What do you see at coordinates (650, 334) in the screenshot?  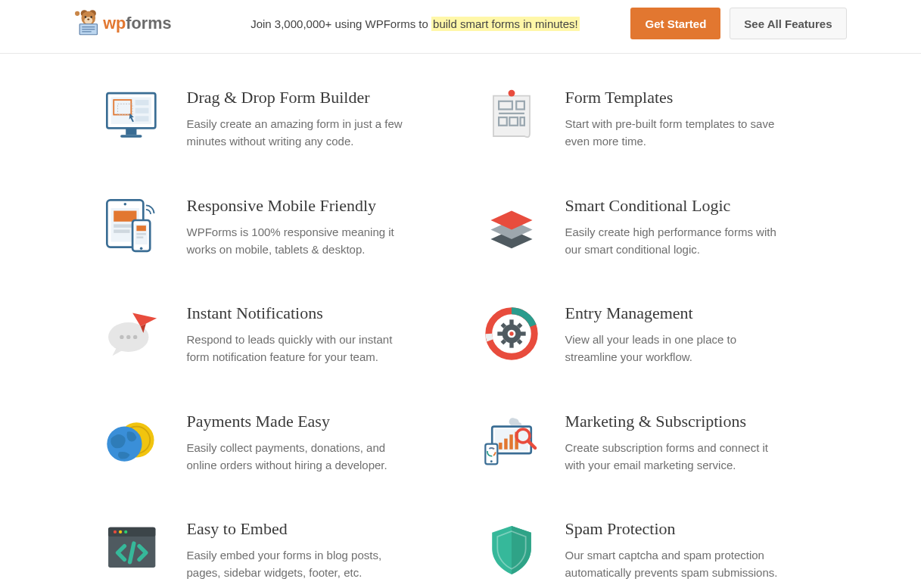 I see `feature-entry-management: is Entry Management View all your leads …` at bounding box center [650, 334].